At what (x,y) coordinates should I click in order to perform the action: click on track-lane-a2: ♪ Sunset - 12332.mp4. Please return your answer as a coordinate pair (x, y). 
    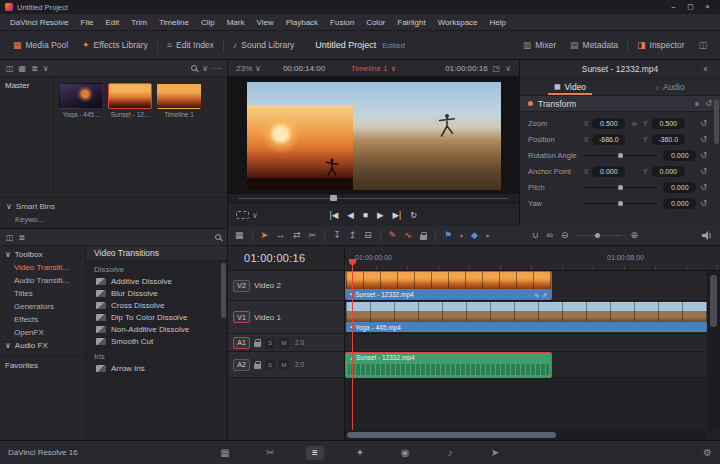
    Looking at the image, I should click on (532, 364).